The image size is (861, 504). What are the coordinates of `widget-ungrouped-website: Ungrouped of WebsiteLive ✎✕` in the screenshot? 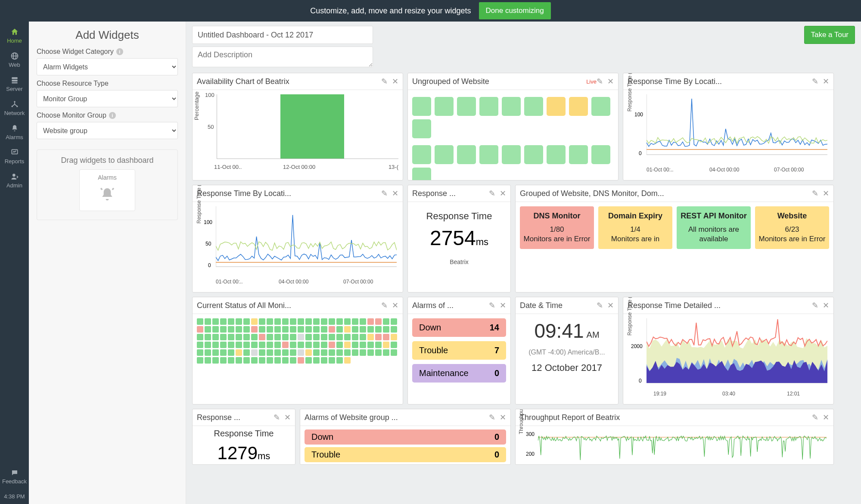 It's located at (513, 127).